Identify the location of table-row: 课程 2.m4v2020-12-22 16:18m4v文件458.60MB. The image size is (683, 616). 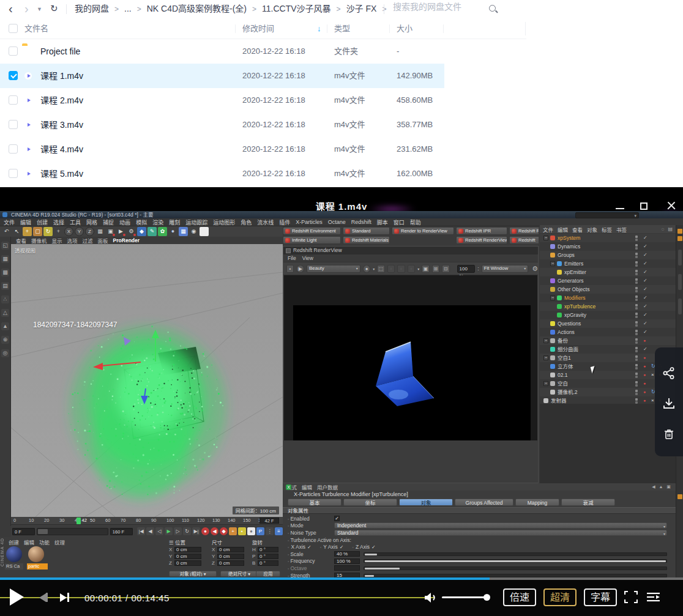
(342, 100).